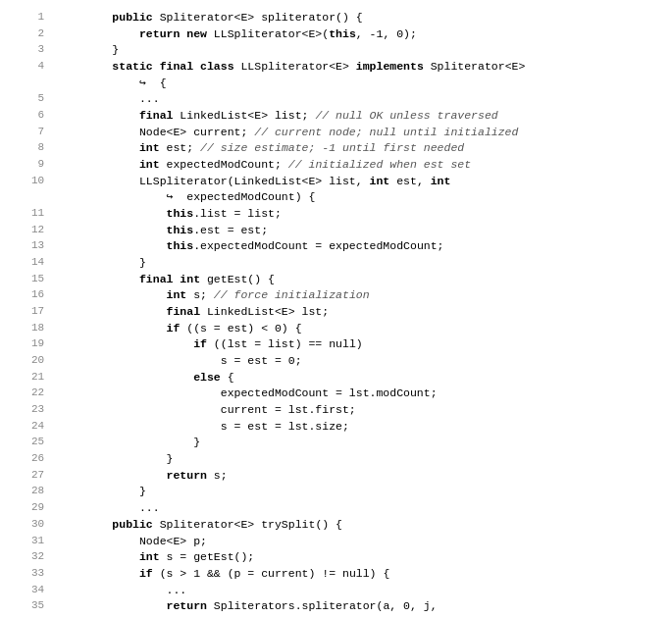 This screenshot has height=618, width=672. What do you see at coordinates (354, 214) in the screenshot?
I see `line-content: this.list = list;` at bounding box center [354, 214].